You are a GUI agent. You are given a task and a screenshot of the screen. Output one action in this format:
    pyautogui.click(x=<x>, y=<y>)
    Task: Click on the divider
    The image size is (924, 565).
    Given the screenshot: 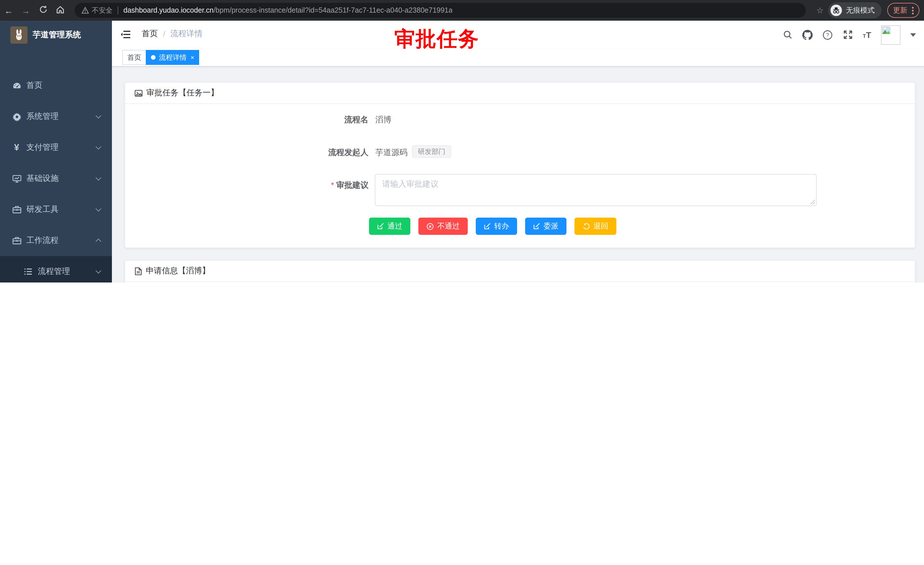 What is the action you would take?
    pyautogui.click(x=118, y=11)
    